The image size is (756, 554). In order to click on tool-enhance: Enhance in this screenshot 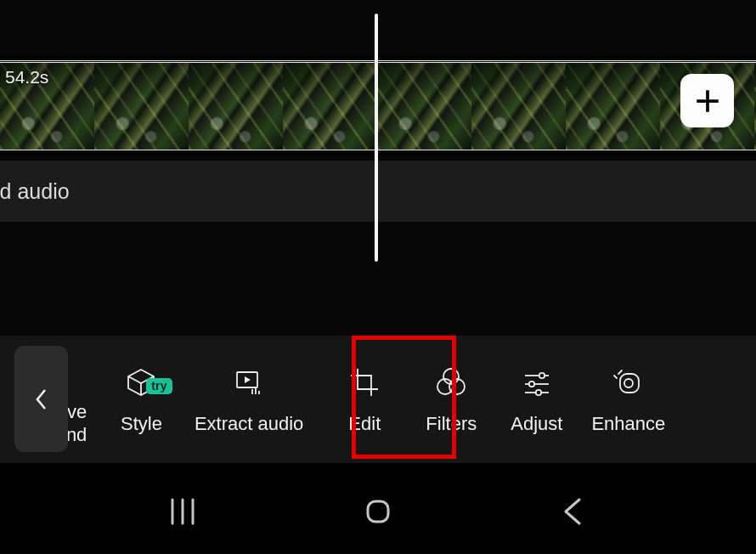, I will do `click(622, 399)`.